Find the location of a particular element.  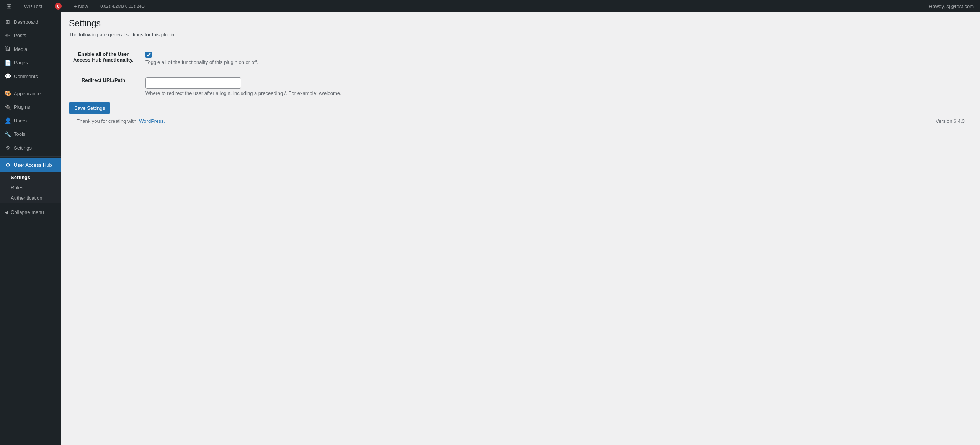

dashboard-icon: ⊞ is located at coordinates (8, 22).